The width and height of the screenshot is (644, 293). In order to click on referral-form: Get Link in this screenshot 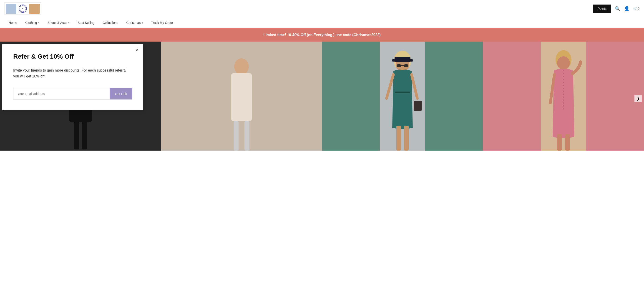, I will do `click(73, 94)`.